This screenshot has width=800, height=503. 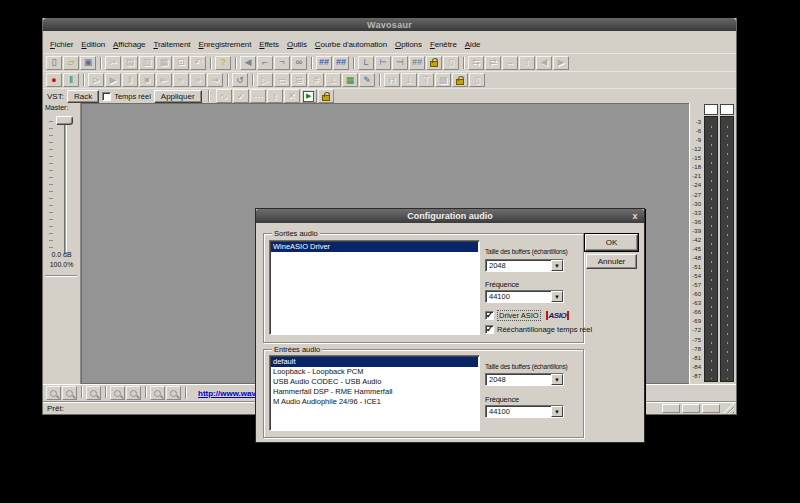 I want to click on menu-fichier: Fichier, so click(x=62, y=44).